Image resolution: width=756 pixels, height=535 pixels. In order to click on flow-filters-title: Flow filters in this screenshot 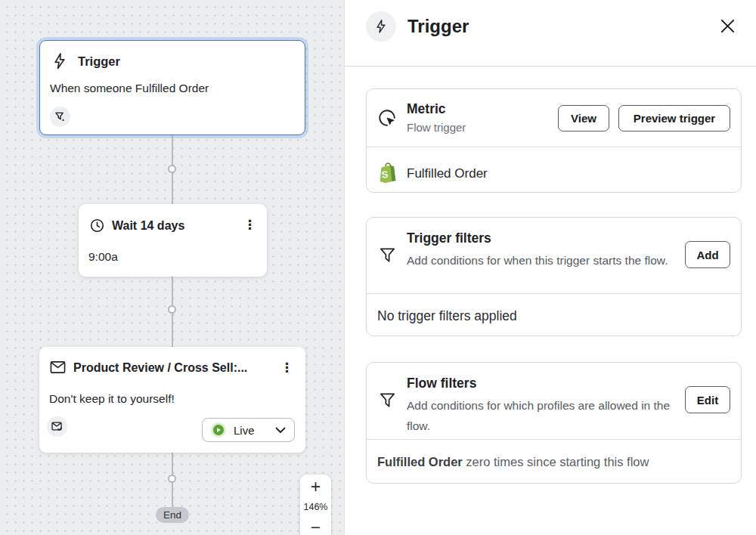, I will do `click(442, 384)`.